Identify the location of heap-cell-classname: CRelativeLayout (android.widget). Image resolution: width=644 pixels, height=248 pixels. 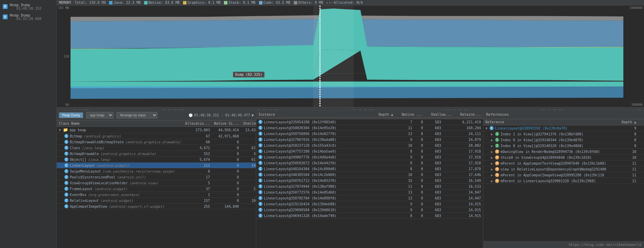
(120, 200).